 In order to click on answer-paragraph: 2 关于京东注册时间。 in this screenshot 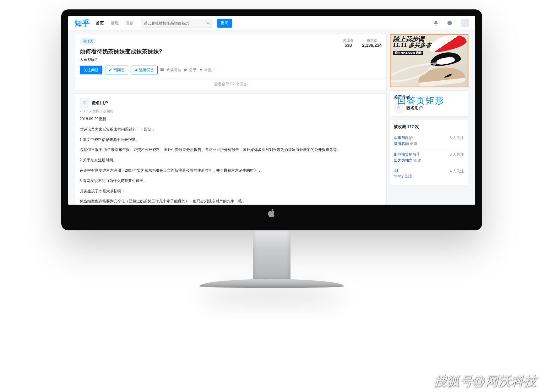, I will do `click(231, 160)`.